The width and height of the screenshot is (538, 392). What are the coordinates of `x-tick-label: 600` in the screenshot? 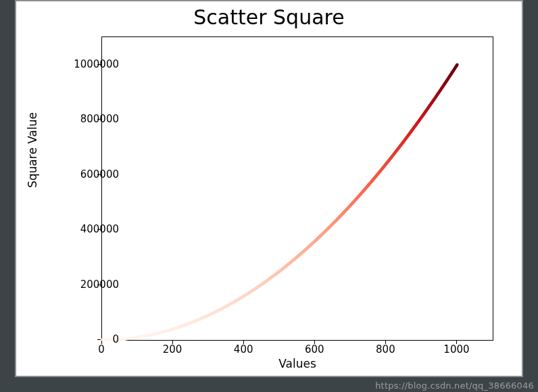 It's located at (315, 349).